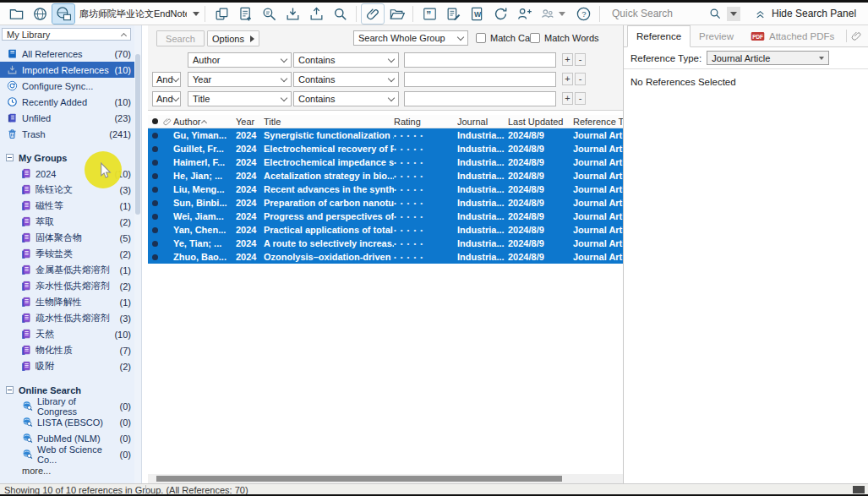 This screenshot has height=496, width=868. I want to click on sidebar-group-item: 固体聚合物 (5), so click(71, 238).